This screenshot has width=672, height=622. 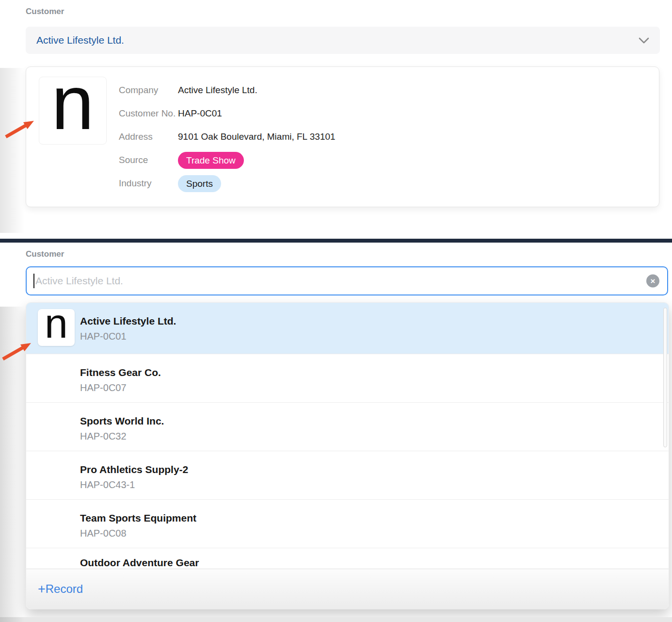 I want to click on customer-search-input, so click(x=347, y=281).